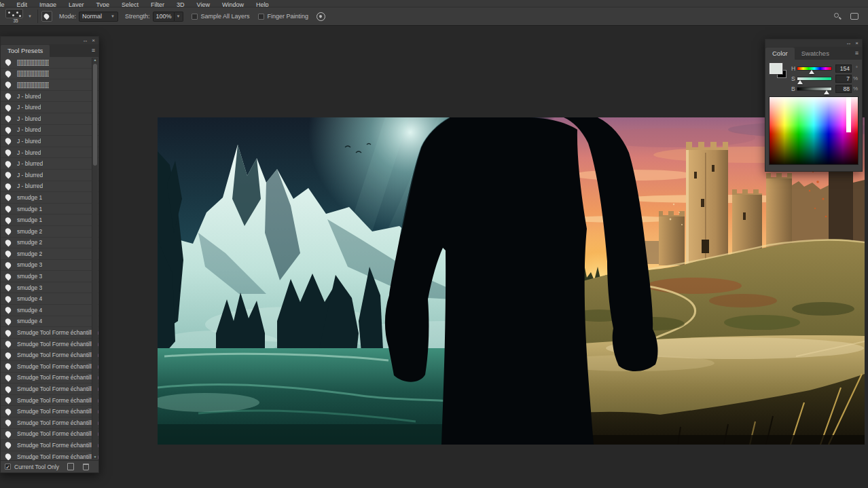 This screenshot has width=868, height=488. I want to click on menu-item: View, so click(204, 4).